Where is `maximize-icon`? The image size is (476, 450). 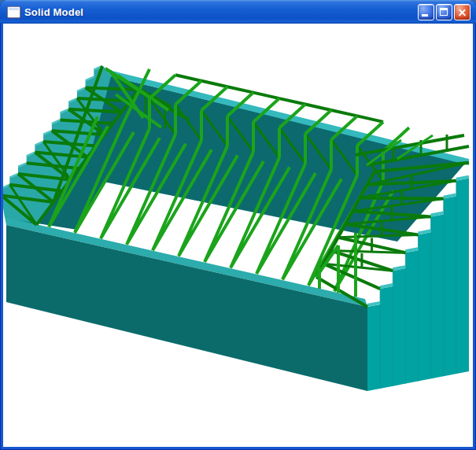 maximize-icon is located at coordinates (444, 12).